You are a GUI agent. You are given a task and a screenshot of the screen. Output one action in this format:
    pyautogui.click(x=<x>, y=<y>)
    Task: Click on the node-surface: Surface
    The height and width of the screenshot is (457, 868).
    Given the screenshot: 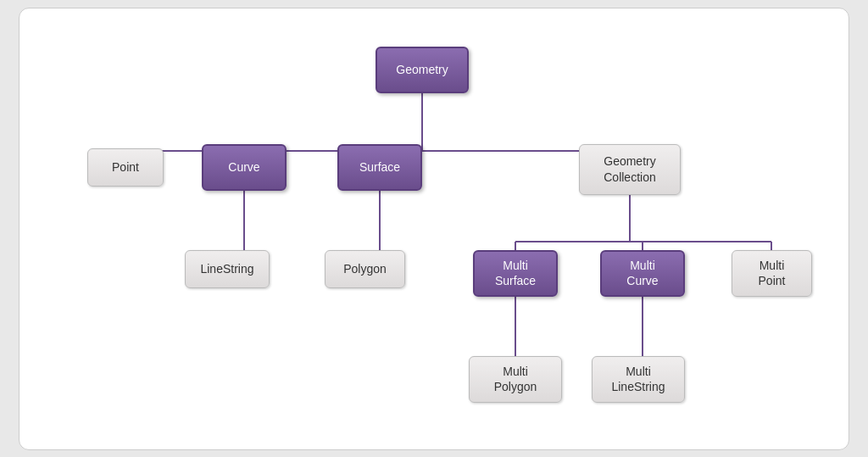 What is the action you would take?
    pyautogui.click(x=380, y=168)
    